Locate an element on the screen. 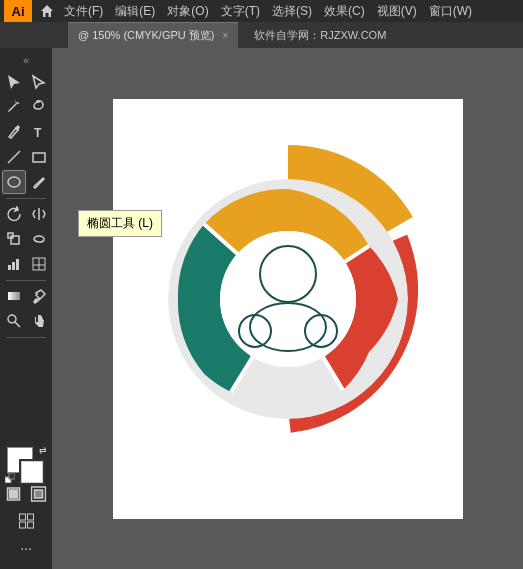 The image size is (523, 569). menu-file: 文件(F) is located at coordinates (84, 11).